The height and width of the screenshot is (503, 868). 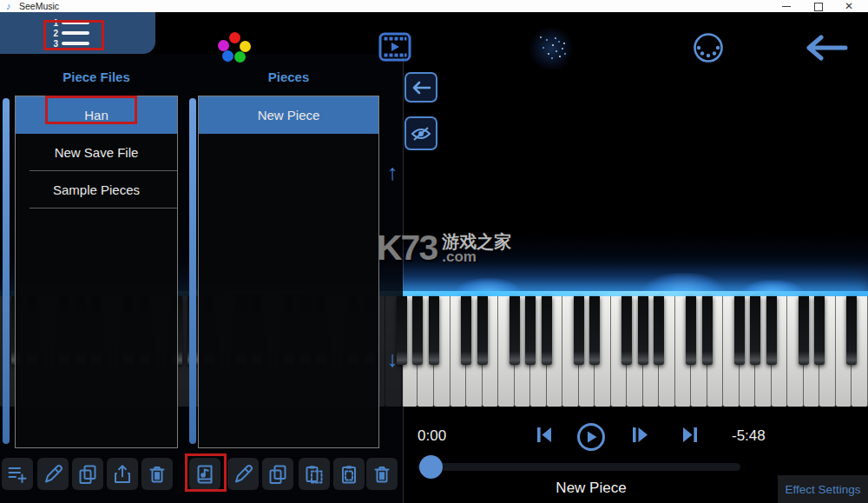 What do you see at coordinates (786, 6) in the screenshot?
I see `minimize-button` at bounding box center [786, 6].